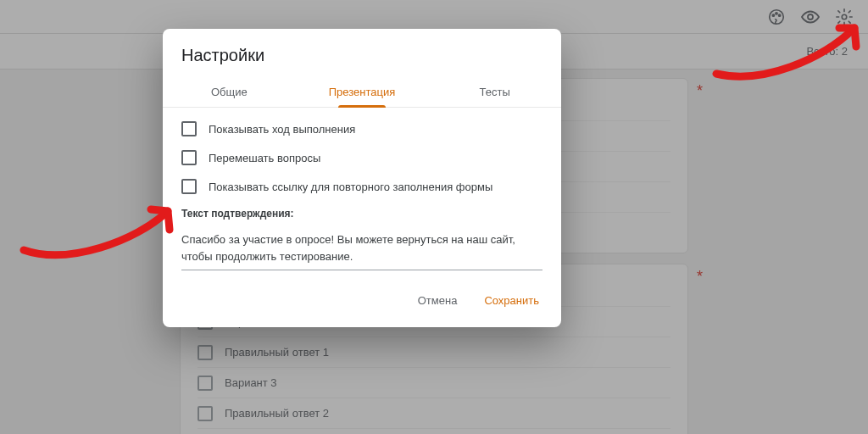  What do you see at coordinates (229, 92) in the screenshot?
I see `tab-general: Общие` at bounding box center [229, 92].